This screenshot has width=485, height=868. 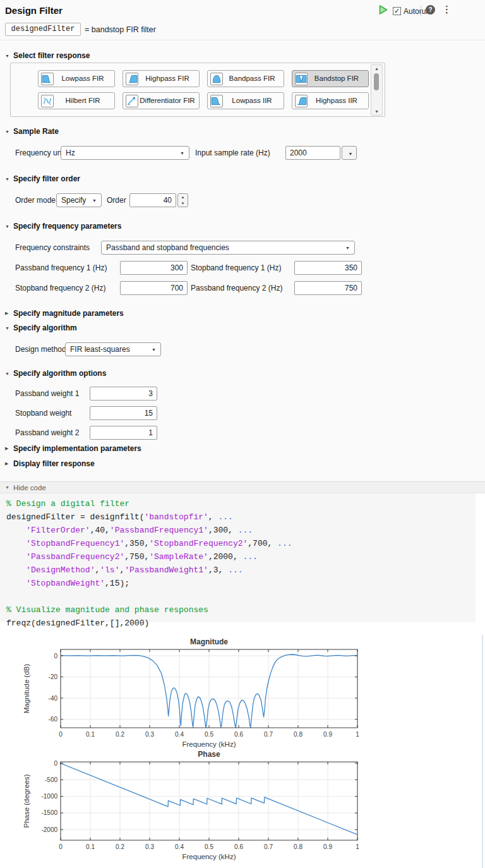 What do you see at coordinates (183, 203) in the screenshot?
I see `spinner-down-icon: ▼` at bounding box center [183, 203].